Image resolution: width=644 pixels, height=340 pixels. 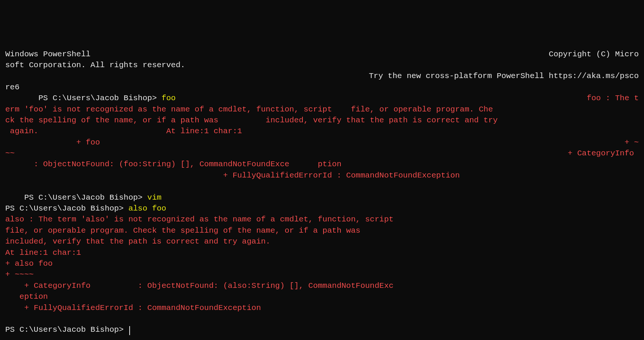 What do you see at coordinates (22, 131) in the screenshot?
I see `error-1-line3a: again.` at bounding box center [22, 131].